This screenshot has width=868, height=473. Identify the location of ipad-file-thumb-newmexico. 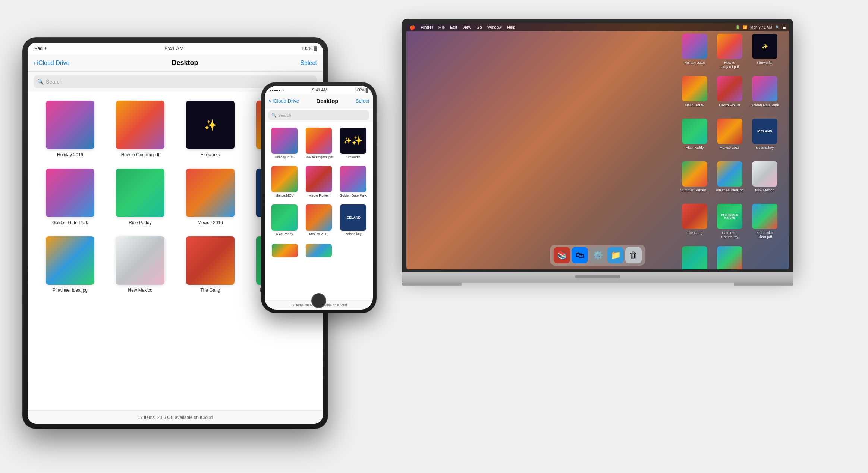
(140, 260).